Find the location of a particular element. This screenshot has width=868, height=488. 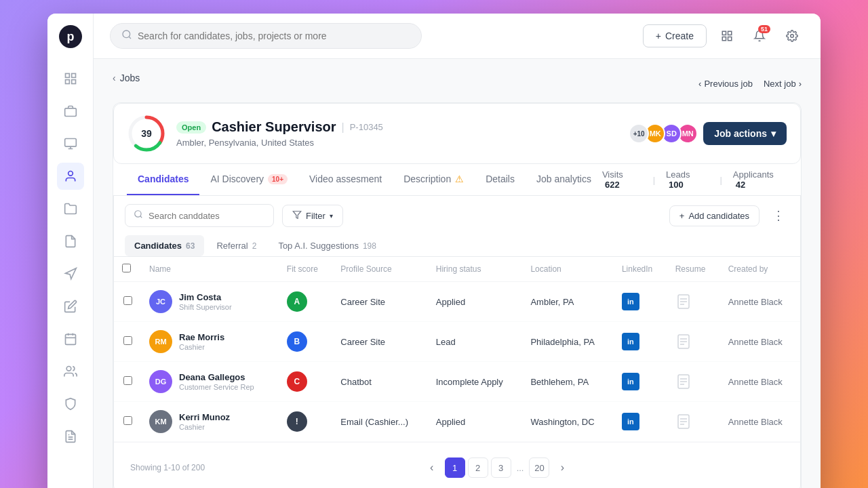

sidebar-item-candidates is located at coordinates (71, 176).